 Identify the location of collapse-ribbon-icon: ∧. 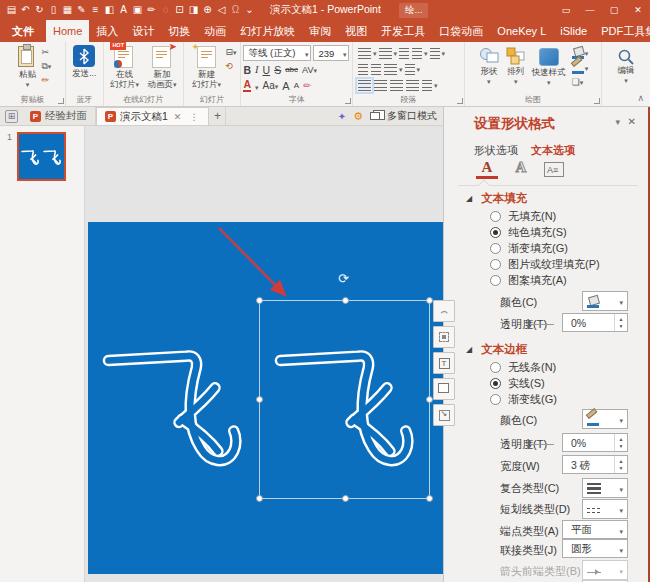
(640, 98).